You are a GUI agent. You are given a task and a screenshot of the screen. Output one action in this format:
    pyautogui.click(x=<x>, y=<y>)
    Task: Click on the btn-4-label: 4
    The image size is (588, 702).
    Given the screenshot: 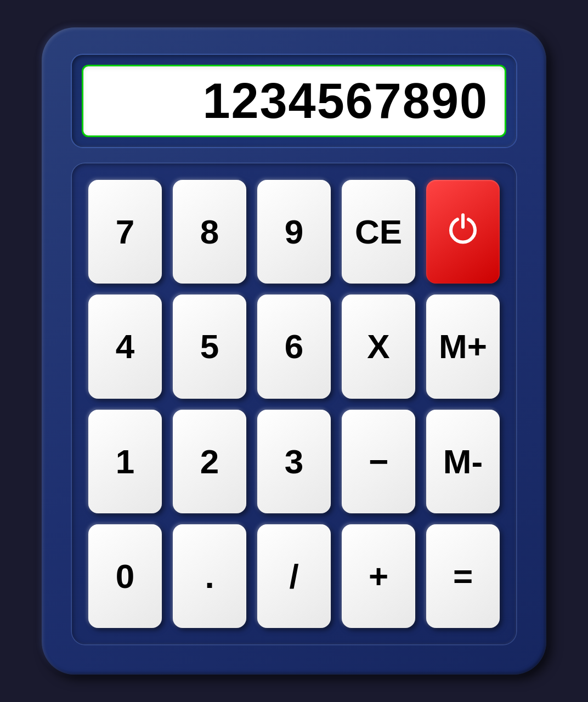 What is the action you would take?
    pyautogui.click(x=125, y=347)
    